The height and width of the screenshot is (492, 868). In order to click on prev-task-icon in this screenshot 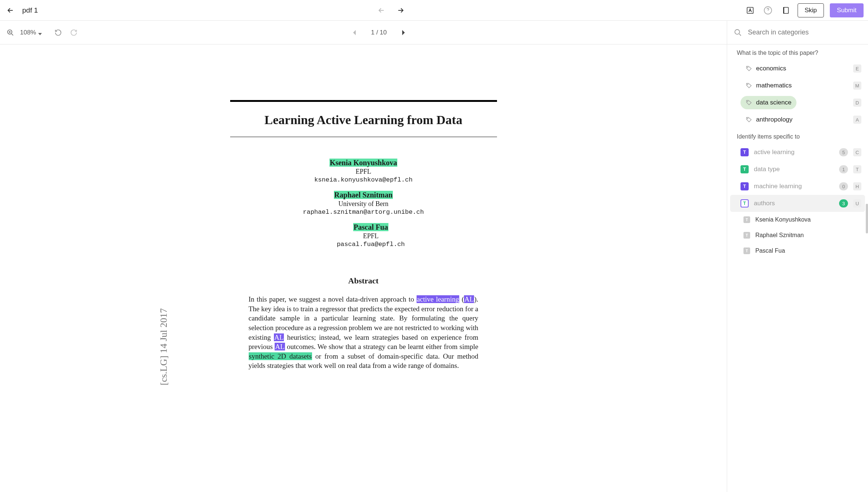, I will do `click(381, 10)`.